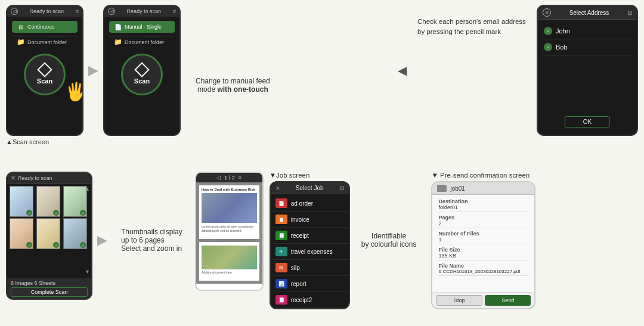 The image size is (644, 326). Describe the element at coordinates (389, 236) in the screenshot. I see `job-text-1: Identifiable` at that location.